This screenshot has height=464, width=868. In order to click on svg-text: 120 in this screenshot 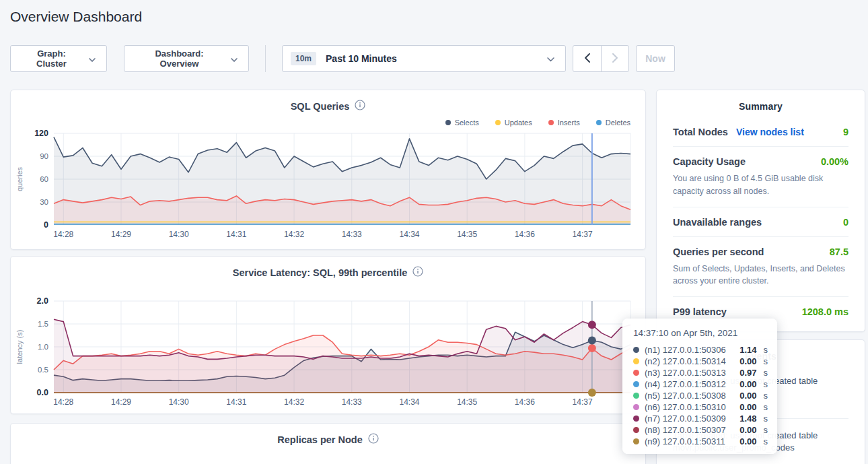, I will do `click(42, 133)`.